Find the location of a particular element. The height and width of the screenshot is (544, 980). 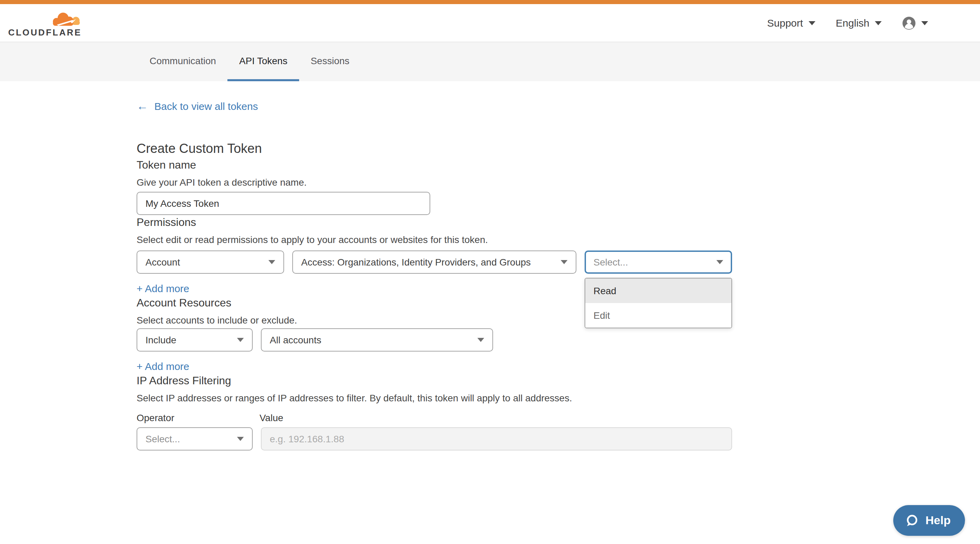

account-scope-select: All accounts is located at coordinates (377, 340).